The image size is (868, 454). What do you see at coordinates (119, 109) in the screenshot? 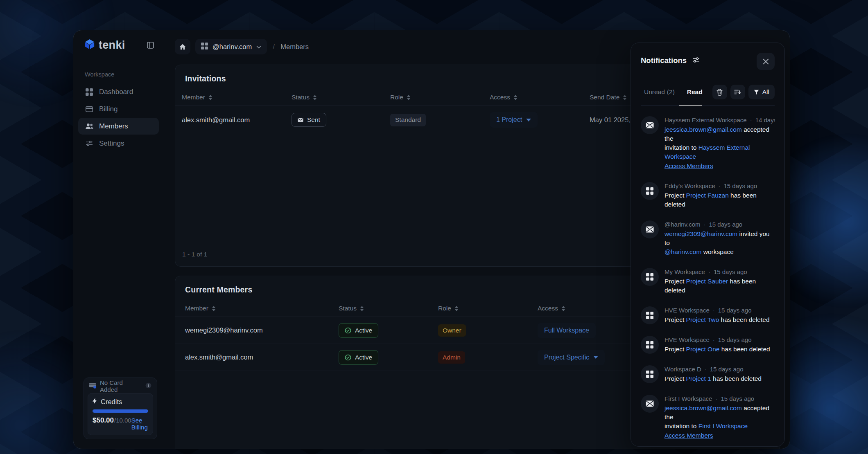
I see `sidebar-item-billing: Billing` at bounding box center [119, 109].